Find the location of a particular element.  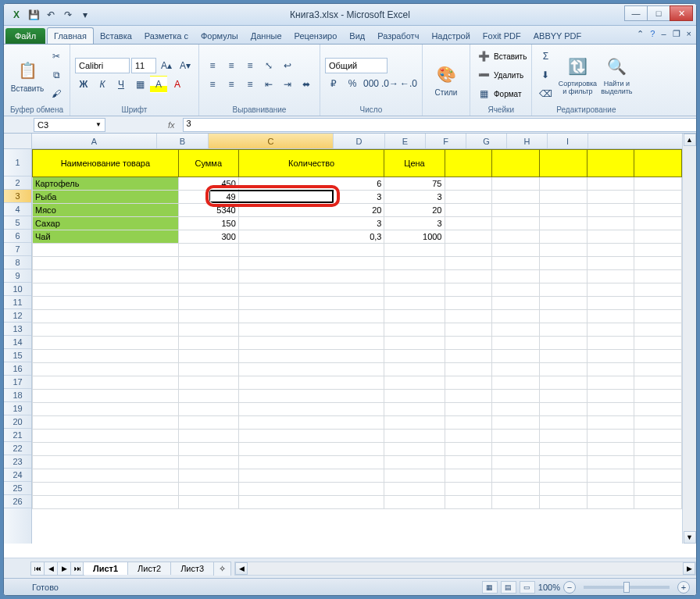

tab-formulas: Формулы is located at coordinates (220, 36).